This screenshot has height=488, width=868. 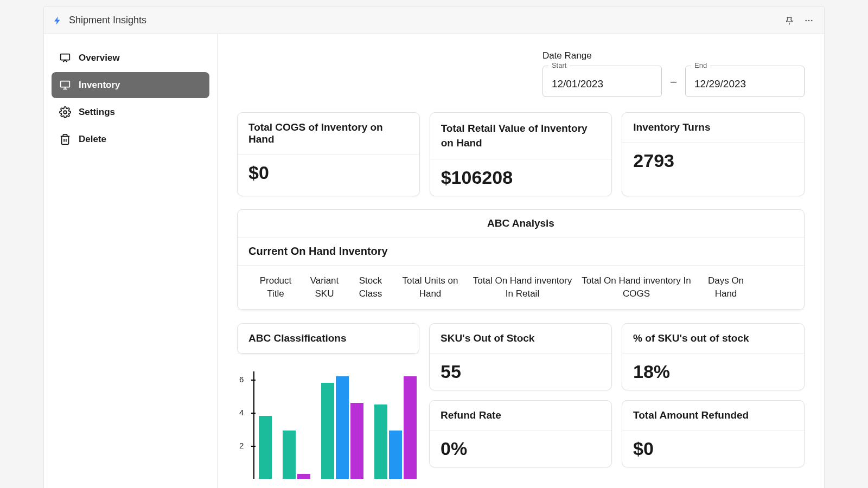 What do you see at coordinates (674, 81) in the screenshot?
I see `date-range-dash: –` at bounding box center [674, 81].